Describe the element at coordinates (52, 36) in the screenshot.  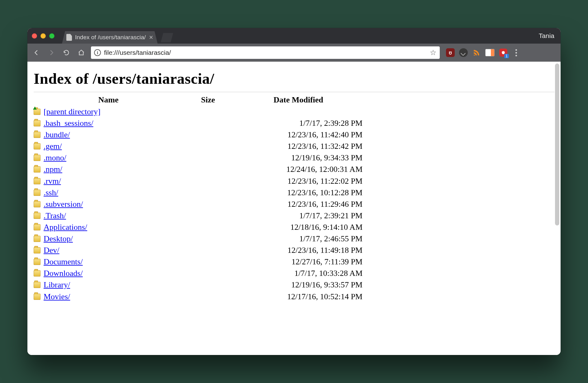
I see `window-zoom-button` at that location.